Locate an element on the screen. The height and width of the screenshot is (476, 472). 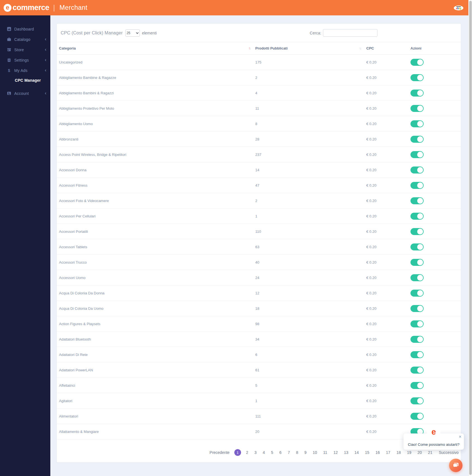
page-number: 8 is located at coordinates (297, 452).